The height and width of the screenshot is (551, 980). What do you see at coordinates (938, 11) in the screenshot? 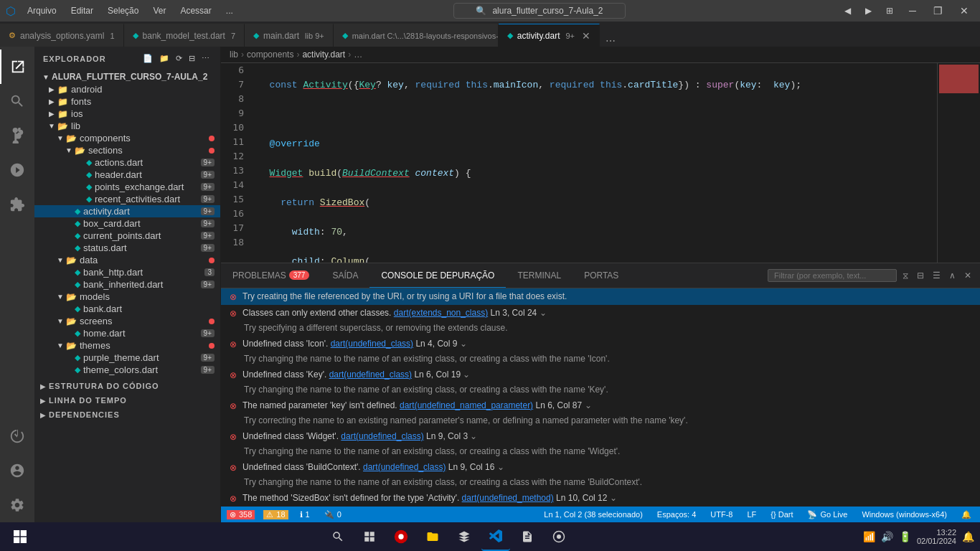
I see `restore-btn: ❐` at bounding box center [938, 11].